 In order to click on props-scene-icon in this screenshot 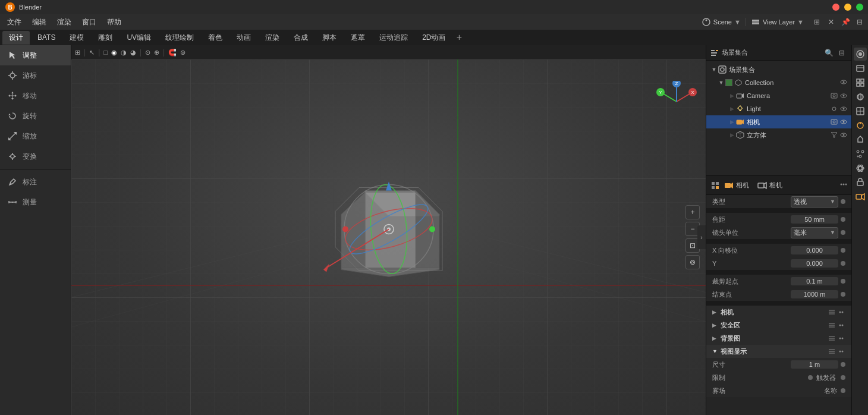, I will do `click(715, 186)`.